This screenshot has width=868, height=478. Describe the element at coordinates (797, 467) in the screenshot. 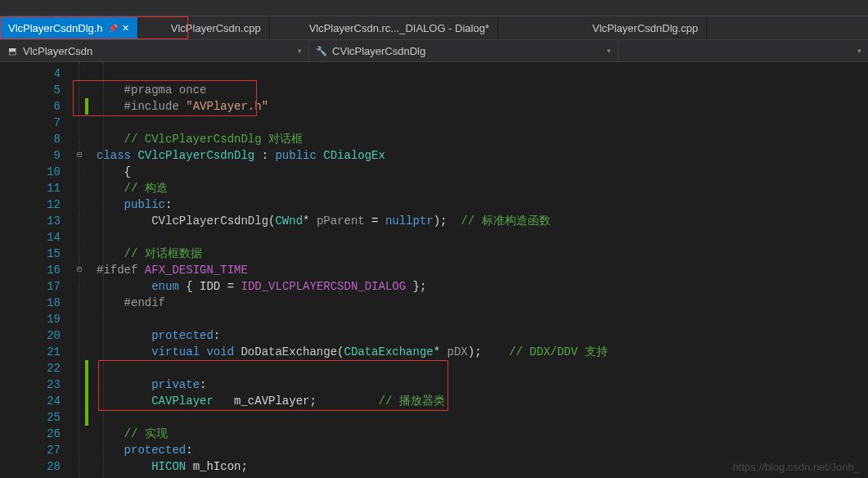

I see `watermark: https://blog.csdn.net/Jonh_` at that location.